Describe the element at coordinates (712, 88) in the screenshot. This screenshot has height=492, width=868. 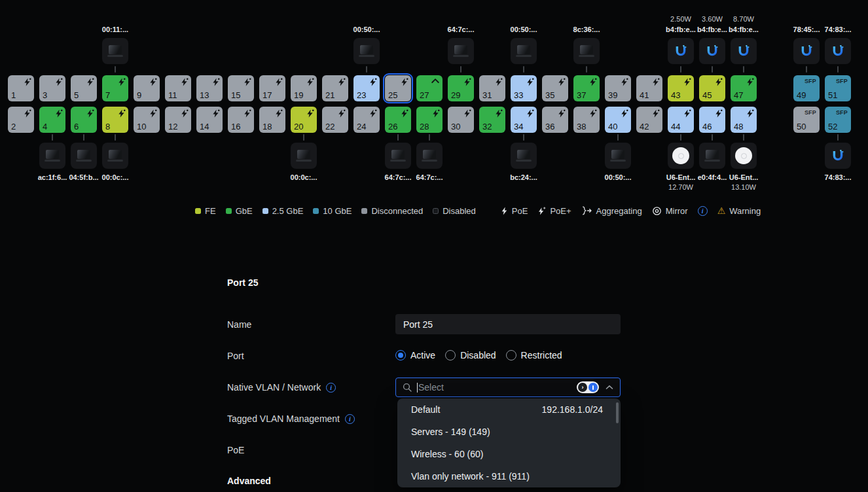
I see `port-45: 45` at that location.